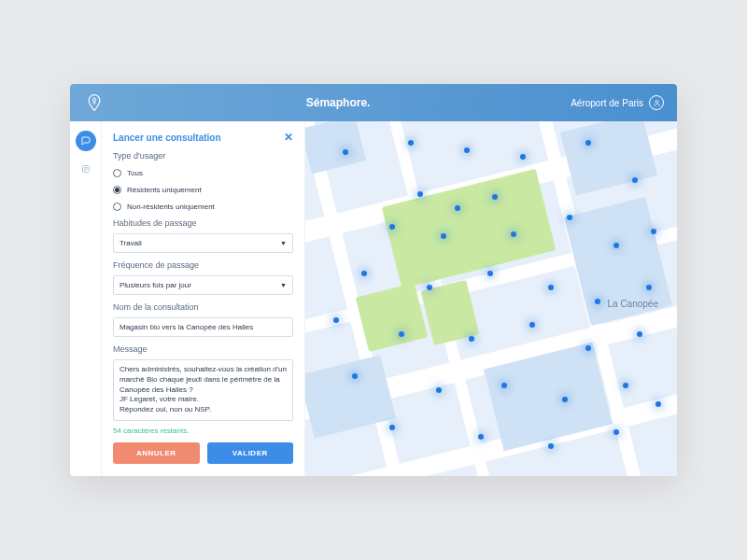 Image resolution: width=747 pixels, height=560 pixels. I want to click on close-icon: ✕, so click(289, 137).